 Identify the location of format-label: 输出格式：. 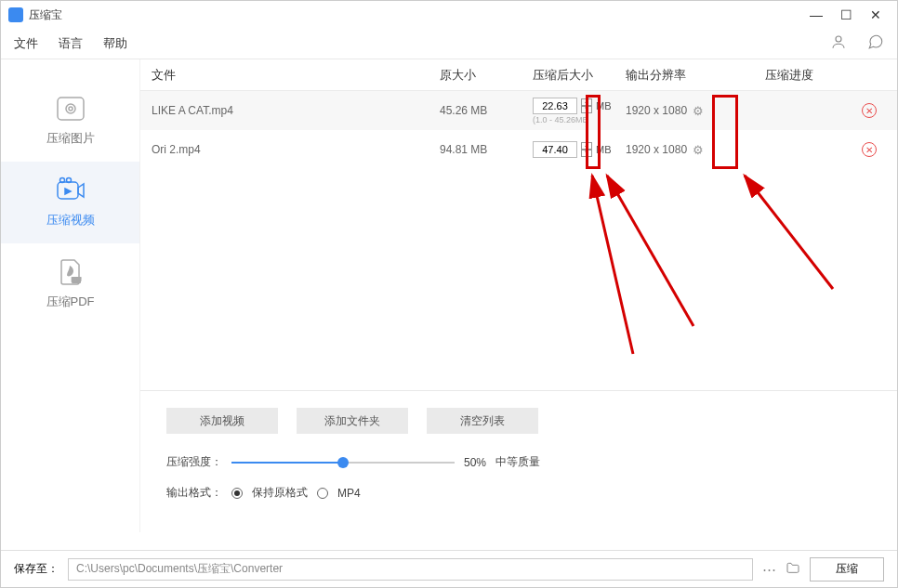
(194, 492).